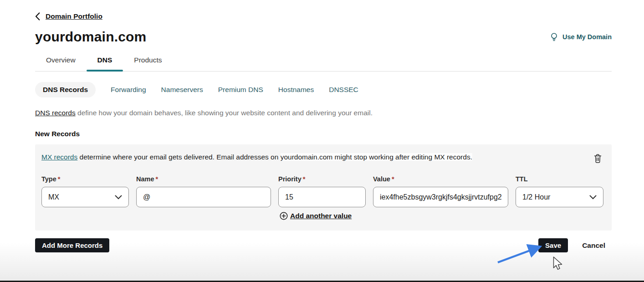 This screenshot has height=282, width=644. I want to click on lightbulb-icon, so click(554, 37).